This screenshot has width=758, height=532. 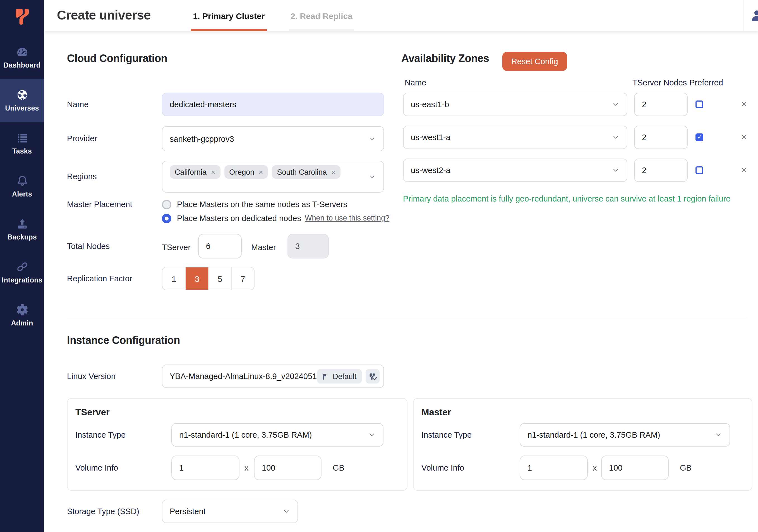 What do you see at coordinates (208, 246) in the screenshot?
I see `tserver-count-value: 6` at bounding box center [208, 246].